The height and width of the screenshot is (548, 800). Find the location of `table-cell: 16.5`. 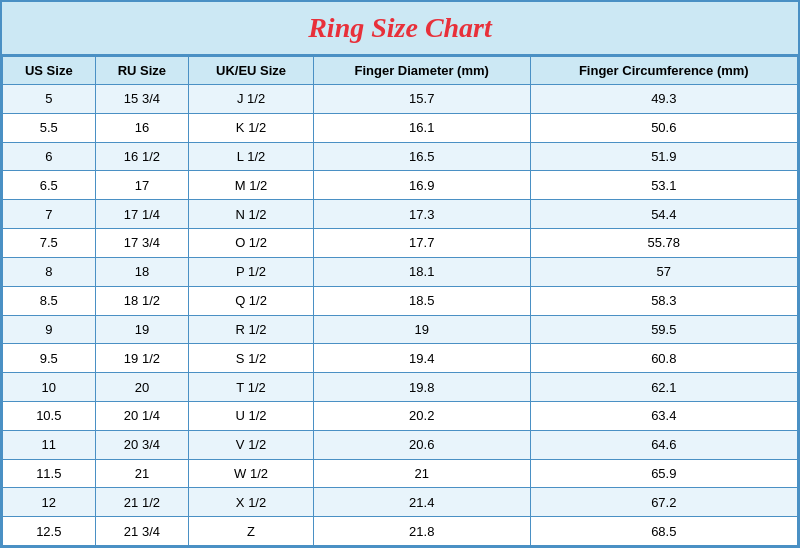

table-cell: 16.5 is located at coordinates (422, 156).